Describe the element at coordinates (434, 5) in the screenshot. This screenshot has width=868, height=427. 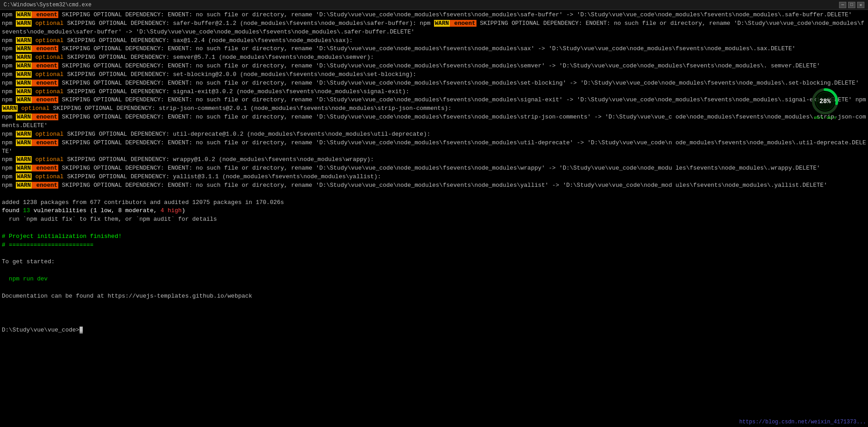
I see `title-bar: C:\Windows\System32\cmd.exe — □ ✕` at that location.